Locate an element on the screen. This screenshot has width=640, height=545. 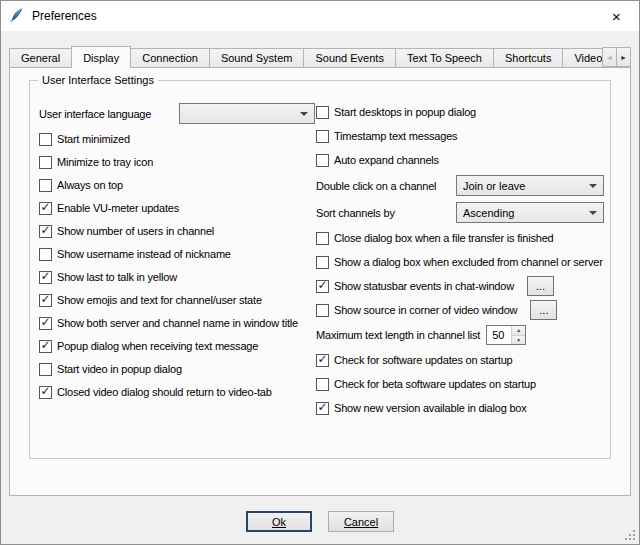
checkbox-label: Minimize to tray icon is located at coordinates (105, 162).